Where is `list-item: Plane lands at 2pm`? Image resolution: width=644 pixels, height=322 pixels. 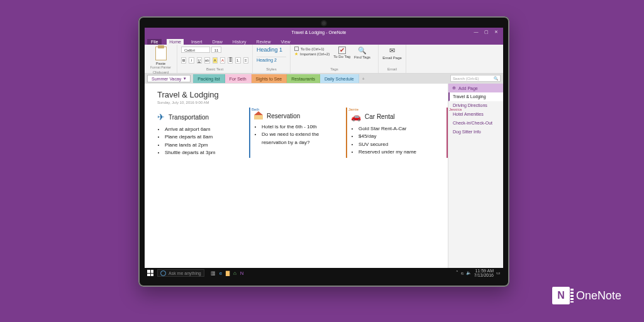 list-item: Plane lands at 2pm is located at coordinates (205, 145).